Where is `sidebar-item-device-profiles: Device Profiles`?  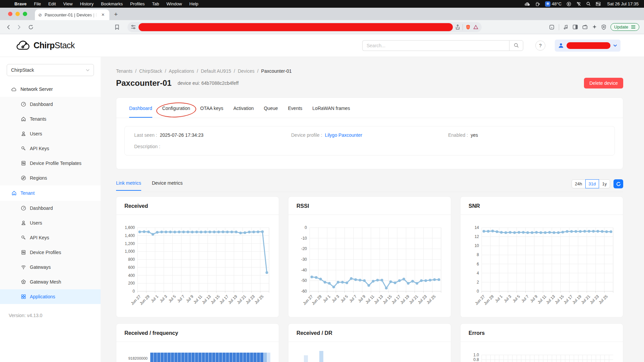 sidebar-item-device-profiles: Device Profiles is located at coordinates (50, 252).